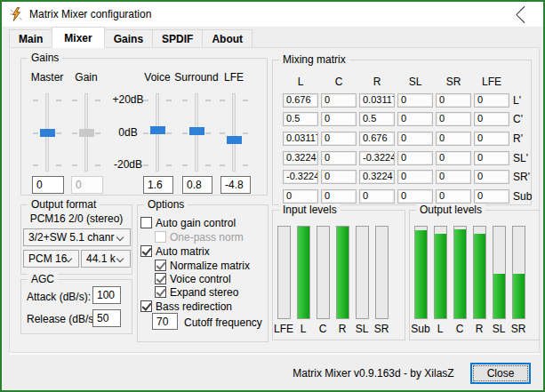 The width and height of the screenshot is (545, 392). What do you see at coordinates (146, 306) in the screenshot?
I see `bass-redirection-checkbox` at bounding box center [146, 306].